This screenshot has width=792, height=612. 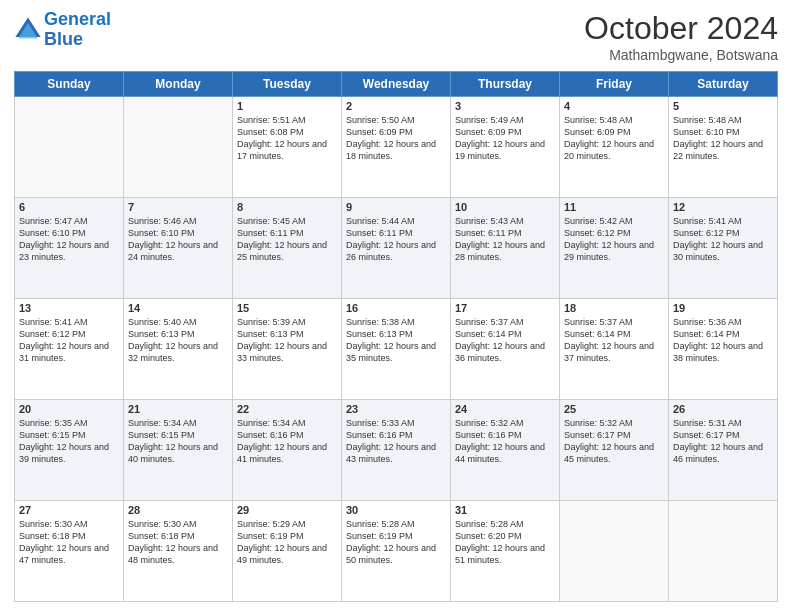 I want to click on logo-area: General Blue, so click(x=62, y=30).